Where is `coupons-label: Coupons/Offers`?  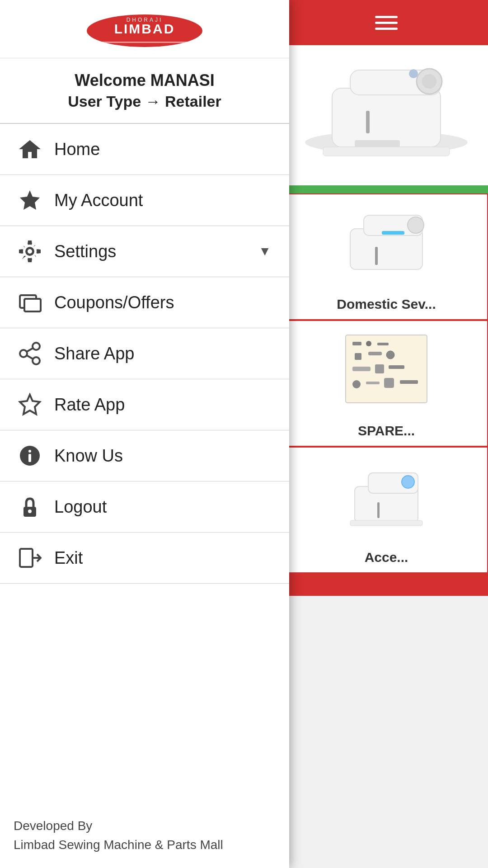 coupons-label: Coupons/Offers is located at coordinates (114, 303).